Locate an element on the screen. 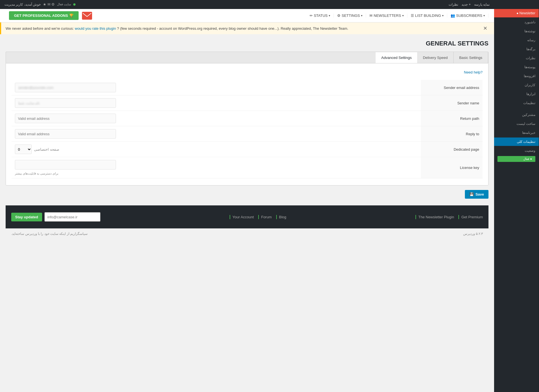 The width and height of the screenshot is (539, 392). wp-sidebar: Newsletter ● داشبورد نوشته‌ها رسانه برگه… is located at coordinates (517, 196).